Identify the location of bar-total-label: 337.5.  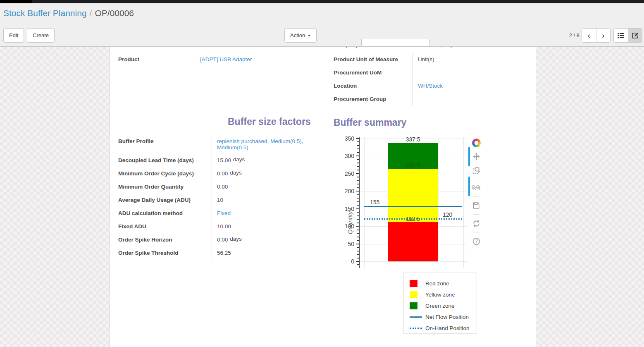
(413, 139).